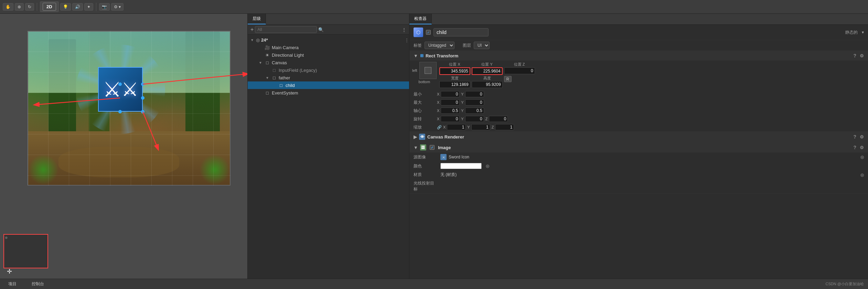 The height and width of the screenshot is (289, 868). What do you see at coordinates (30, 7) in the screenshot?
I see `rotate-tool-btn: ↻` at bounding box center [30, 7].